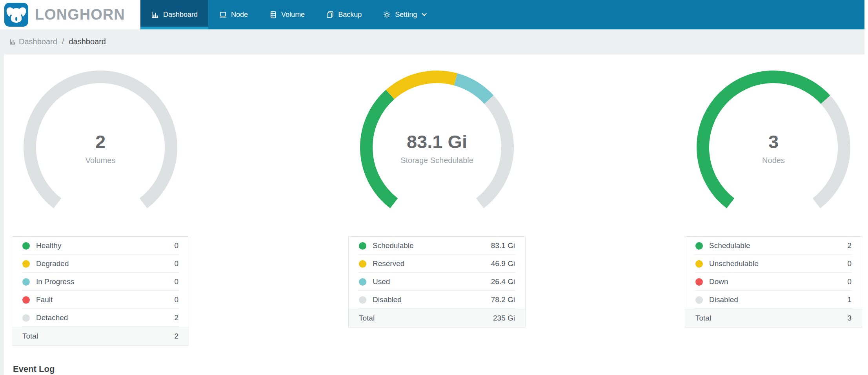  I want to click on legend-row: Used 26.4 Gi, so click(437, 282).